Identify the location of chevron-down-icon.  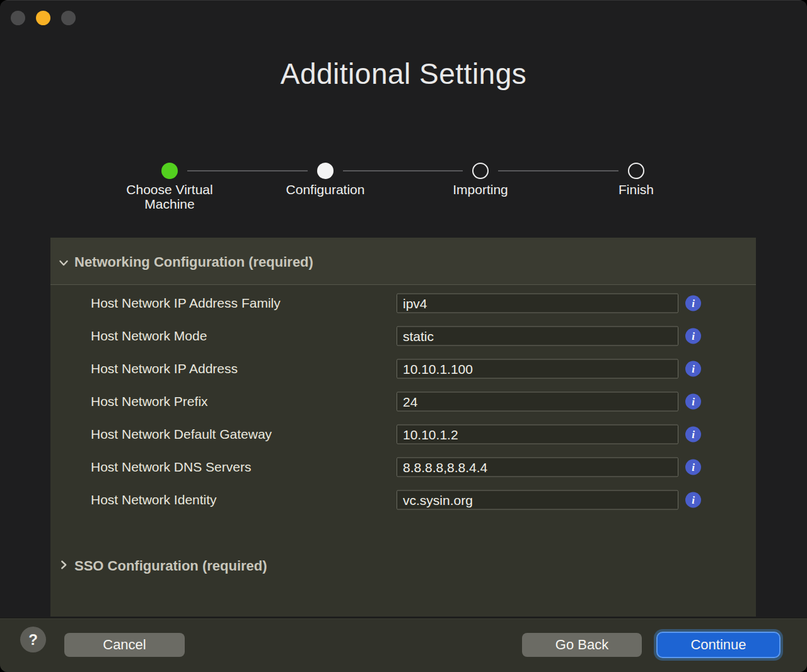
(64, 263).